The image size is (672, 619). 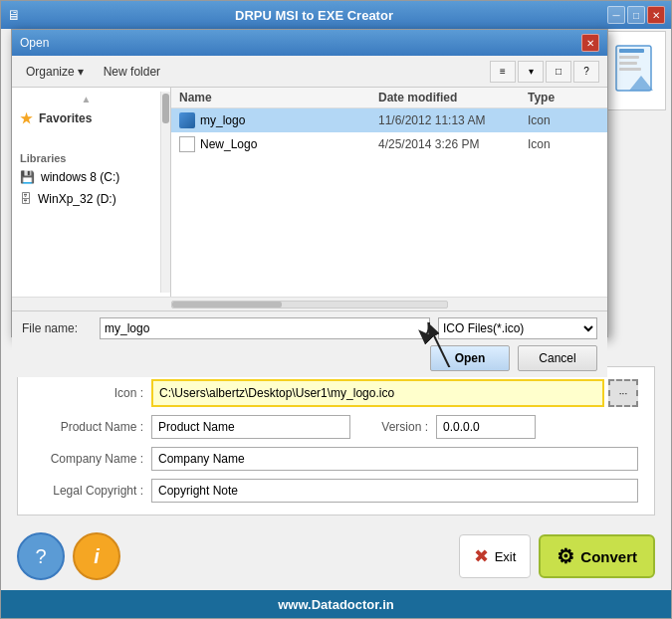 What do you see at coordinates (336, 393) in the screenshot?
I see `icon-form-row: Icon : ···` at bounding box center [336, 393].